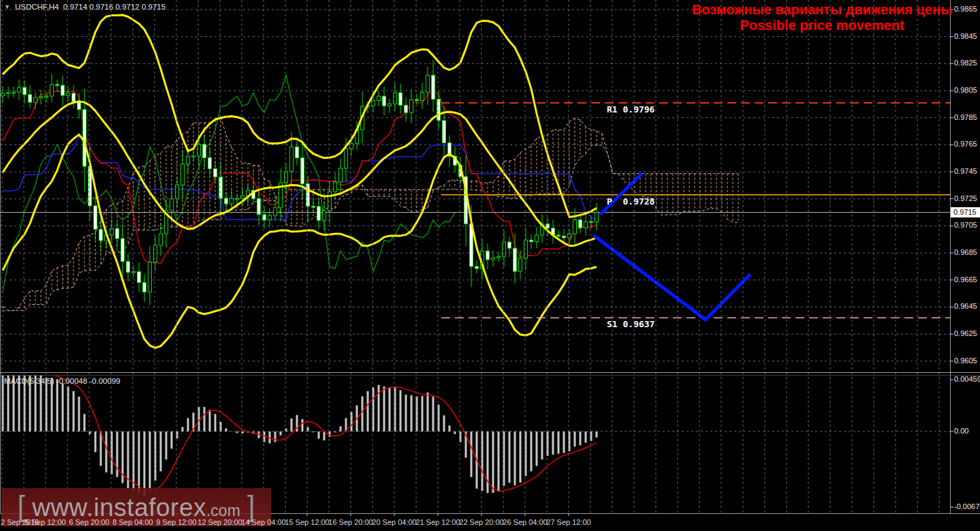  Describe the element at coordinates (967, 379) in the screenshot. I see `macd-axis-label: 0.00459` at that location.